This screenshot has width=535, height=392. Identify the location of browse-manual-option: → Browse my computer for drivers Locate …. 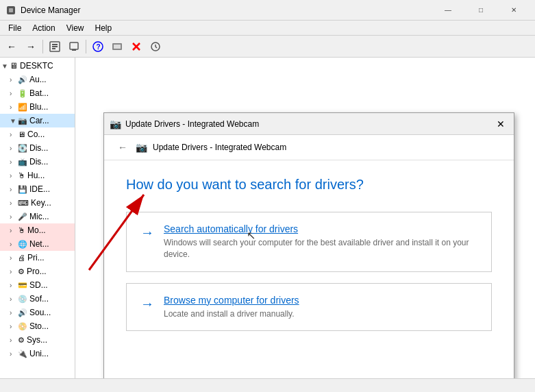
(309, 307).